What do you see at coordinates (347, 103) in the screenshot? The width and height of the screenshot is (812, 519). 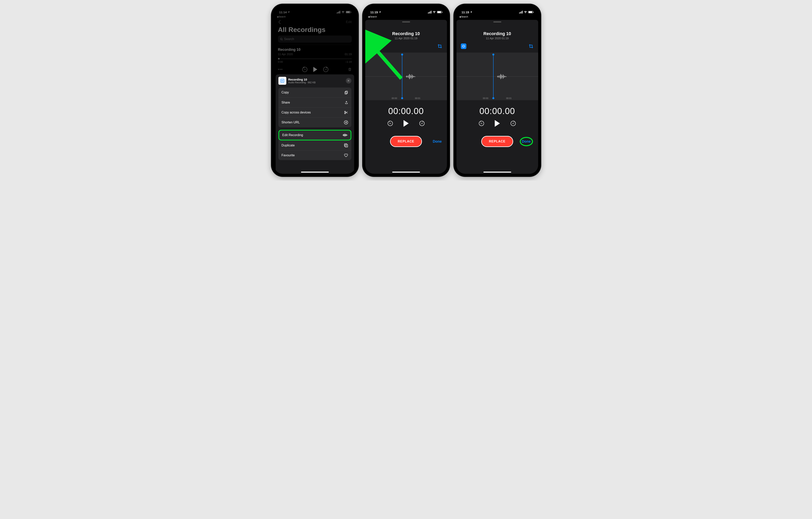 I see `share-icon` at bounding box center [347, 103].